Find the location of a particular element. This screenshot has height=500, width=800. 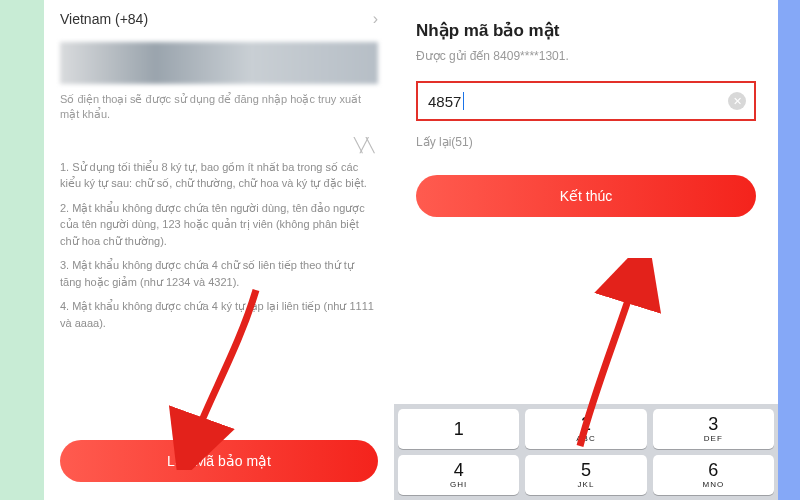

finish-button: Kết thúc is located at coordinates (586, 196).